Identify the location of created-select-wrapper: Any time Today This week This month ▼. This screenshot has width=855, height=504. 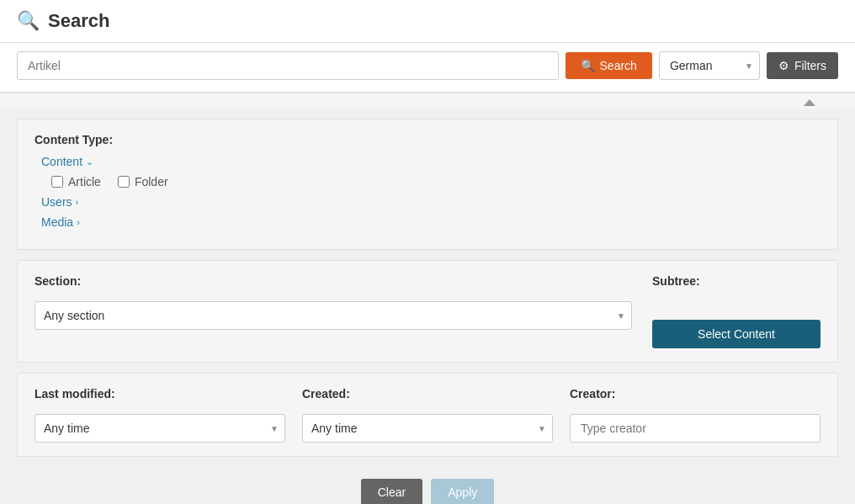
(428, 428).